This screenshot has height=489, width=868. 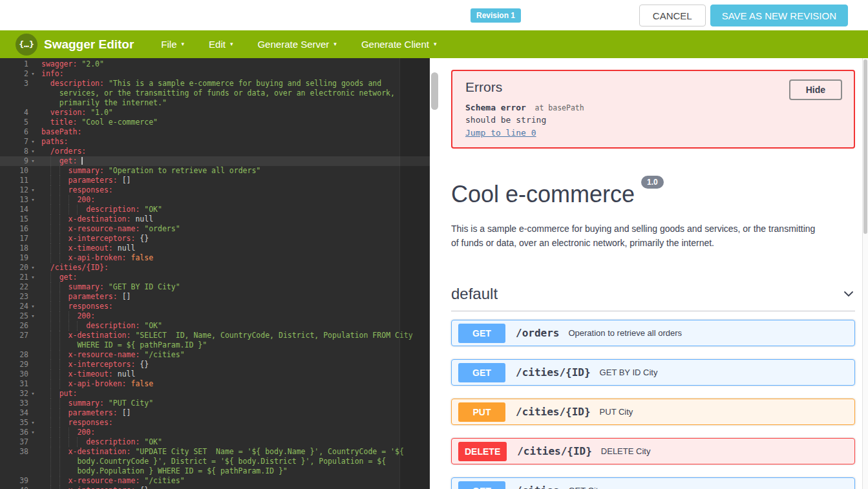 What do you see at coordinates (553, 372) in the screenshot?
I see `operation-path: /cities/{ID}` at bounding box center [553, 372].